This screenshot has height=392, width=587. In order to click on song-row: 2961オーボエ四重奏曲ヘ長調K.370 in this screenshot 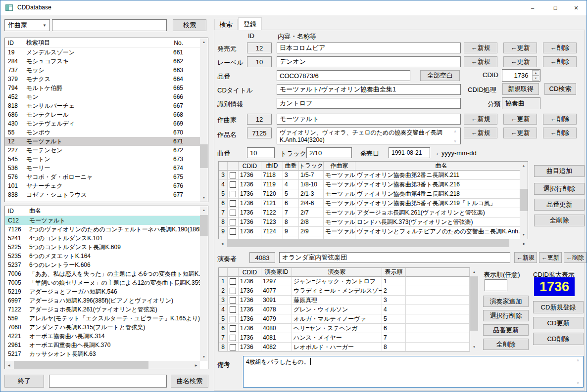, I will do `click(106, 345)`.